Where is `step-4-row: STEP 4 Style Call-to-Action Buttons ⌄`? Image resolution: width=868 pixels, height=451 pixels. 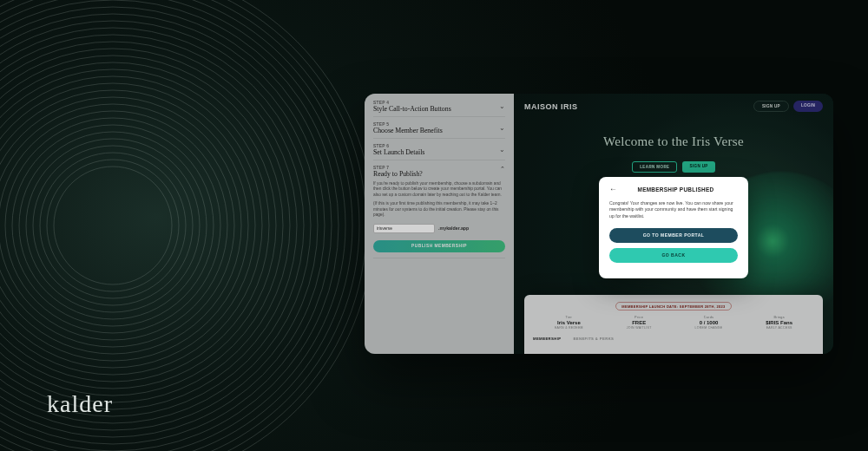
step-4-row: STEP 4 Style Call-to-Action Buttons ⌄ is located at coordinates (439, 109).